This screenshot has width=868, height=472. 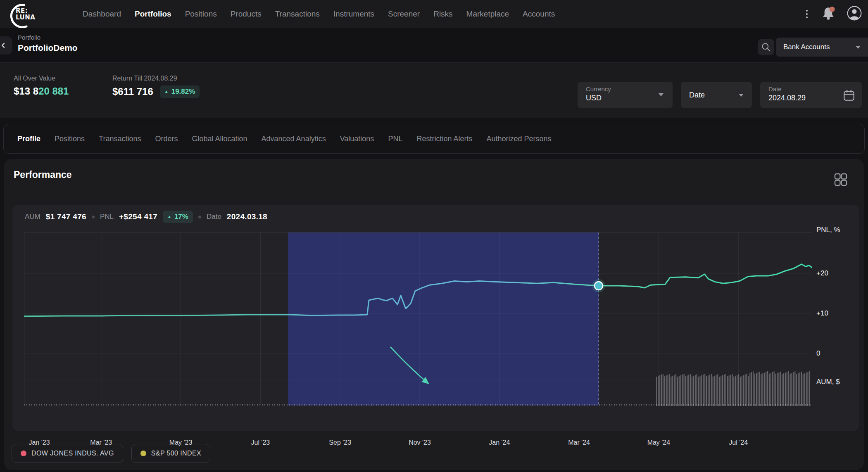 I want to click on grid-icon, so click(x=841, y=180).